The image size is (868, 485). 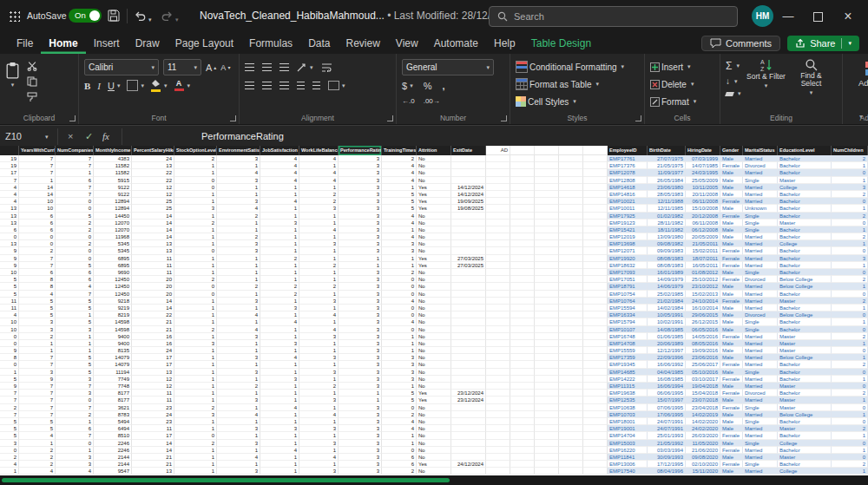 What do you see at coordinates (47, 137) in the screenshot?
I see `name-box-dropdown-icon: ▾` at bounding box center [47, 137].